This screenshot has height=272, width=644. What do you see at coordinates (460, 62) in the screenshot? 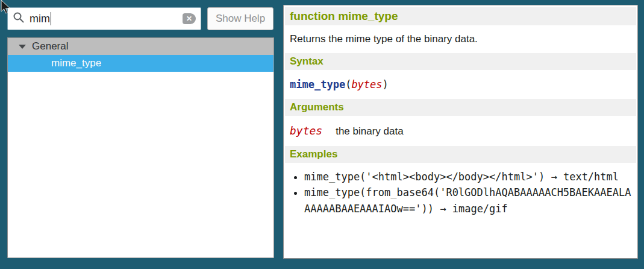
I see `syntax-section-strip: Syntax` at bounding box center [460, 62].